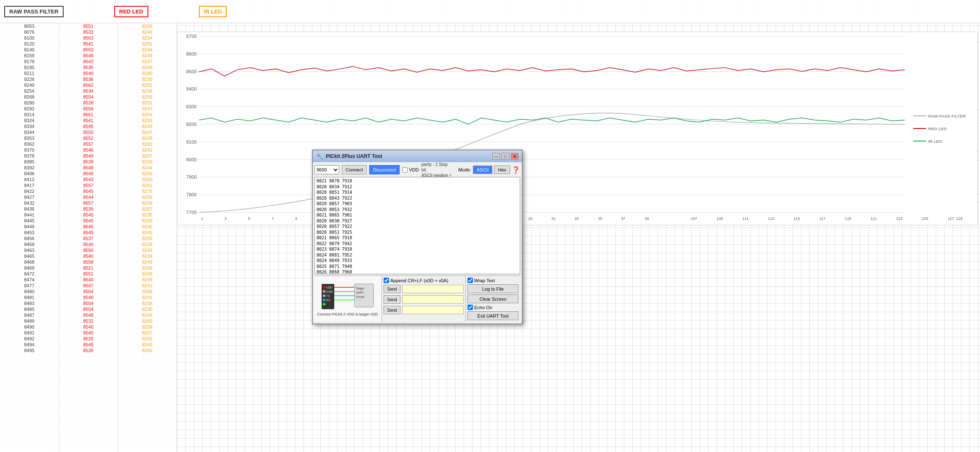 Image resolution: width=980 pixels, height=452 pixels. What do you see at coordinates (417, 238) in the screenshot?
I see `list-item: 8021 8065 7918` at bounding box center [417, 238].